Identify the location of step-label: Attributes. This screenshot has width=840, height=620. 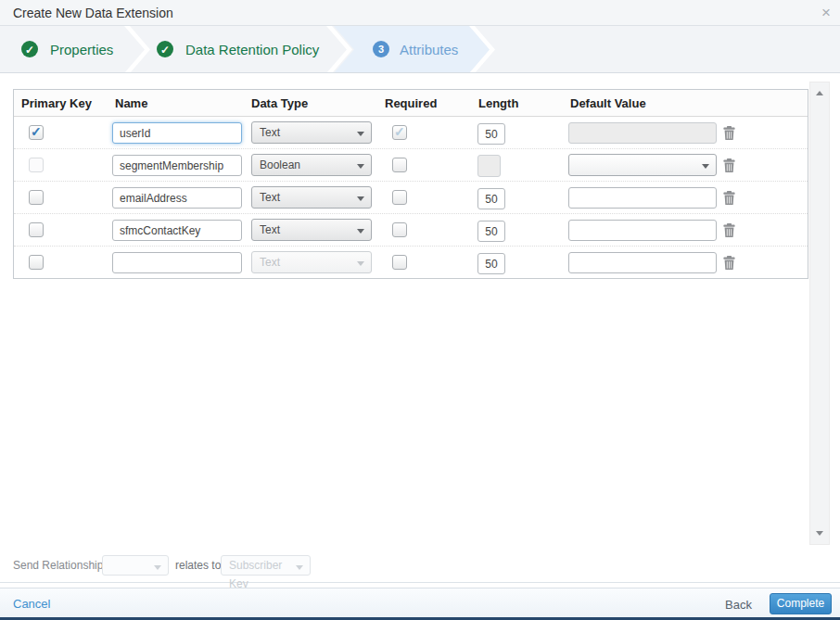
(428, 50).